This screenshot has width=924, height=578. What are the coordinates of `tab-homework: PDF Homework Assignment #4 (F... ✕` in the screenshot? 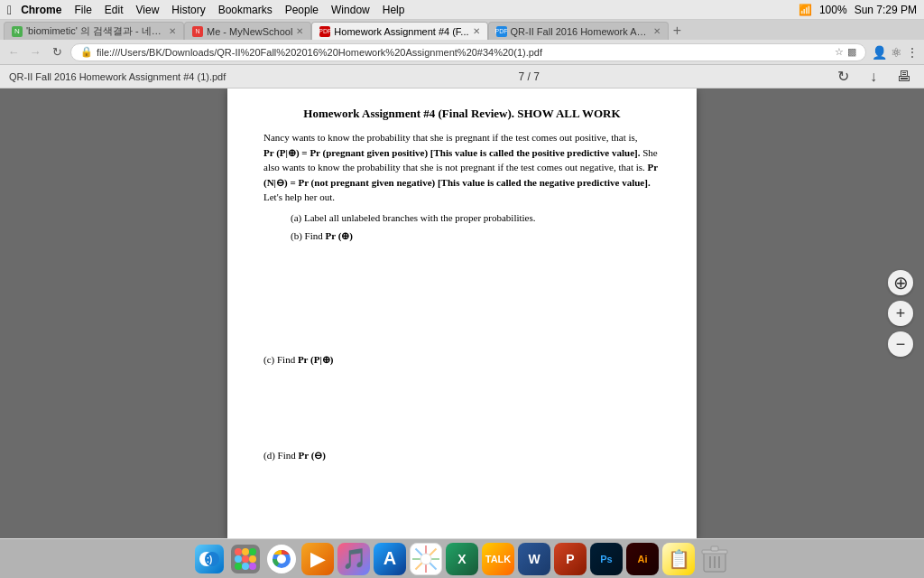 It's located at (399, 31).